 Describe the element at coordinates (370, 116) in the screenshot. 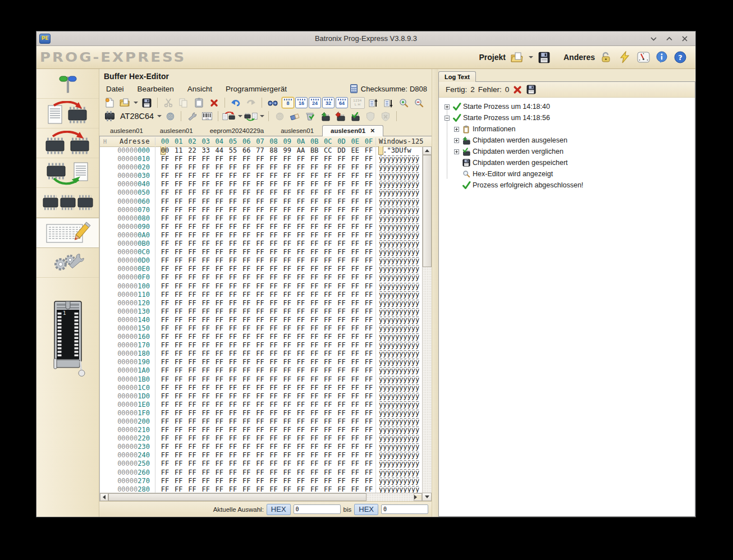

I see `protect-chip-button` at that location.